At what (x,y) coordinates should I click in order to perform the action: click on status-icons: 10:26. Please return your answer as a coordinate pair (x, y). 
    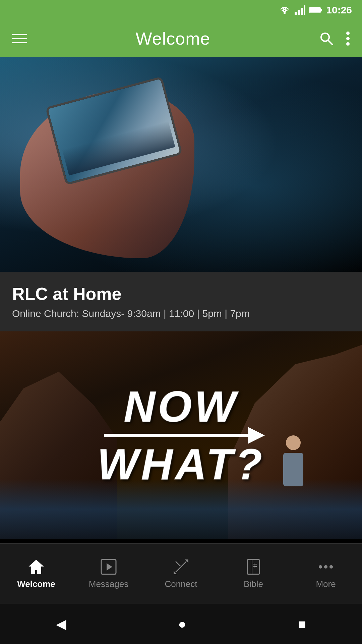
    Looking at the image, I should click on (315, 10).